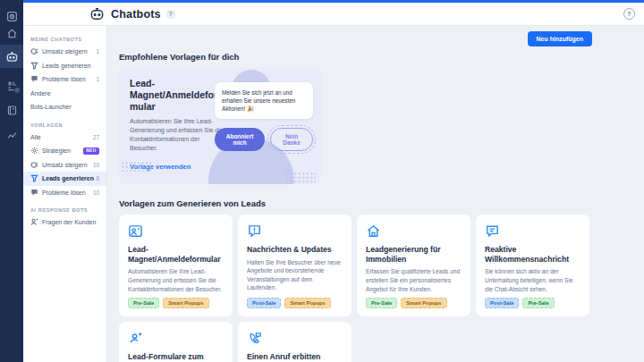  Describe the element at coordinates (177, 134) in the screenshot. I see `featured-description: Automatisieren Sie Ihre Lead-Generierung…` at that location.